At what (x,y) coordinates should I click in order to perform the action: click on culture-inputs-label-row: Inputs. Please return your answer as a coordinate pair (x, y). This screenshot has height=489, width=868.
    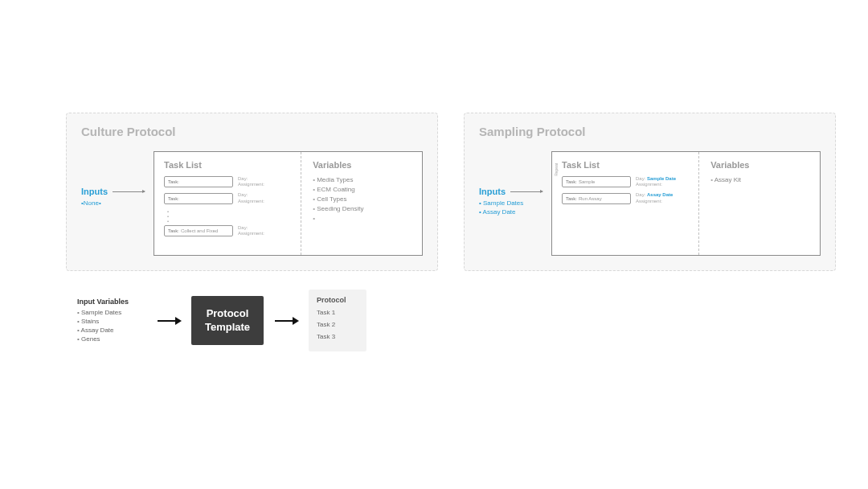
    Looking at the image, I should click on (117, 191).